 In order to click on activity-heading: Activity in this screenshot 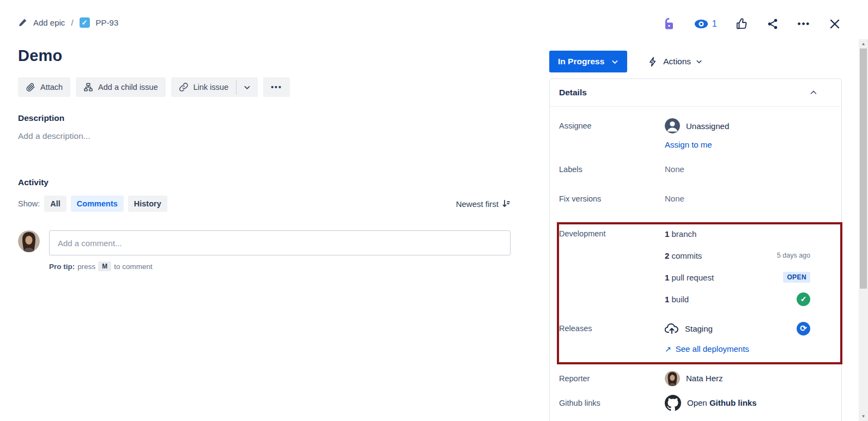, I will do `click(264, 182)`.